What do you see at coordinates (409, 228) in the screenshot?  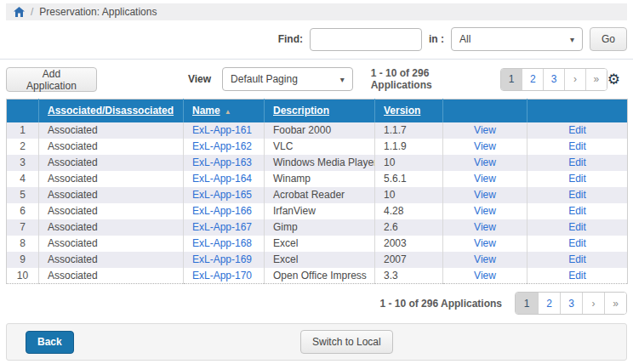 I see `row-version: 2.6` at bounding box center [409, 228].